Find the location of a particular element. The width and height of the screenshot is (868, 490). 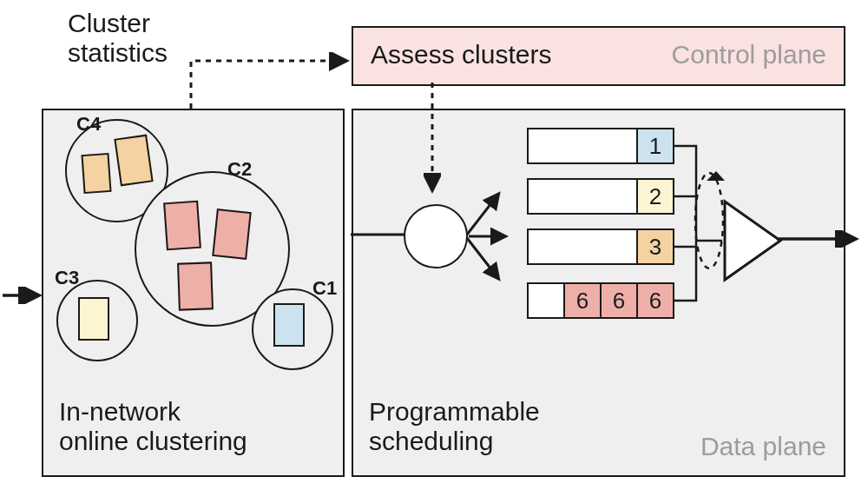

cluster-c3-label: C3 is located at coordinates (67, 278).